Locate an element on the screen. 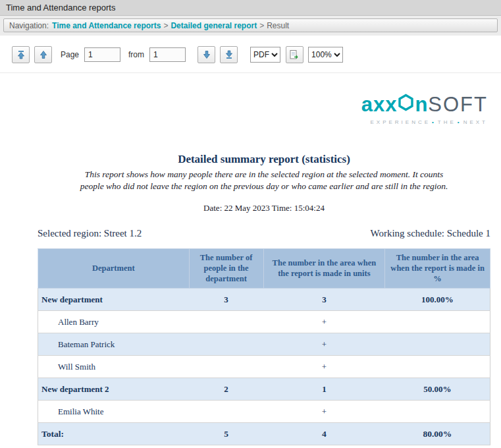 The height and width of the screenshot is (448, 501). page-label: Page is located at coordinates (70, 55).